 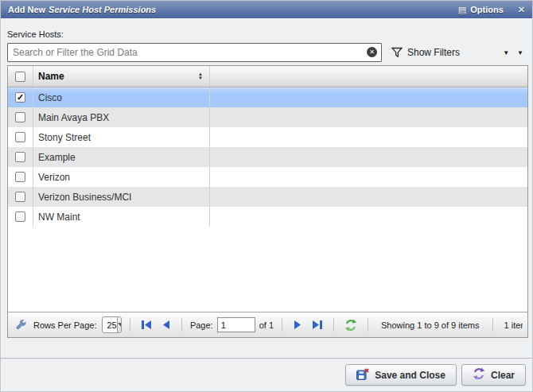 What do you see at coordinates (119, 324) in the screenshot?
I see `chevron-down-icon` at bounding box center [119, 324].